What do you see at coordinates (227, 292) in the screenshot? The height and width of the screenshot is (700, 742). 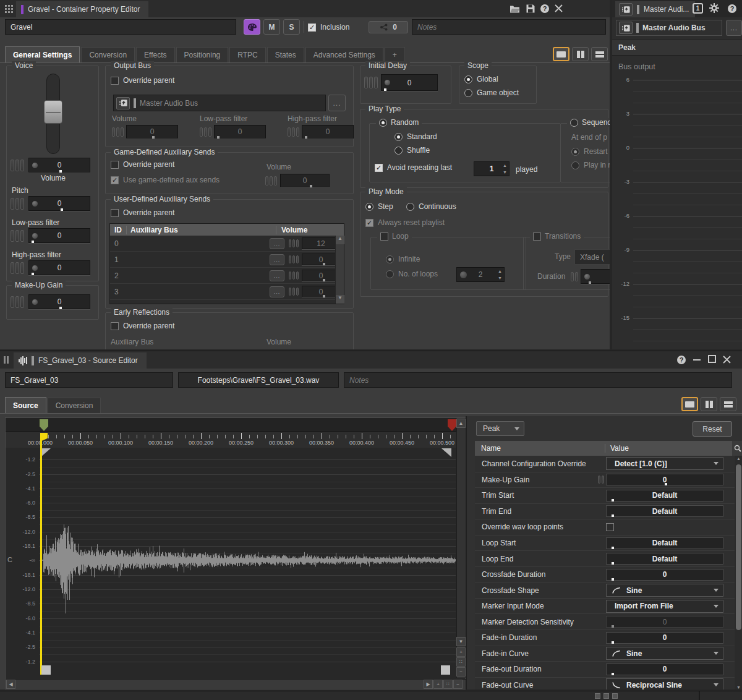 I see `aux-send-row: 3...0` at bounding box center [227, 292].